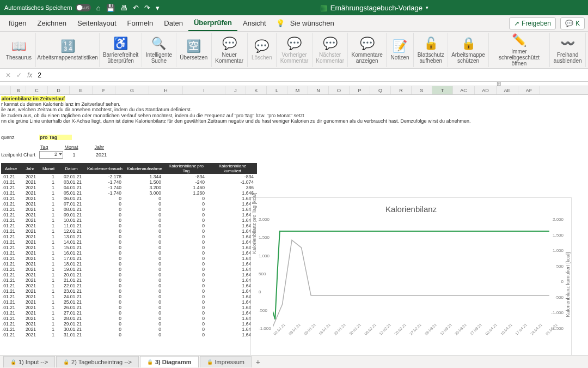 The image size is (588, 368). I want to click on freq-value: pro Tag, so click(56, 137).